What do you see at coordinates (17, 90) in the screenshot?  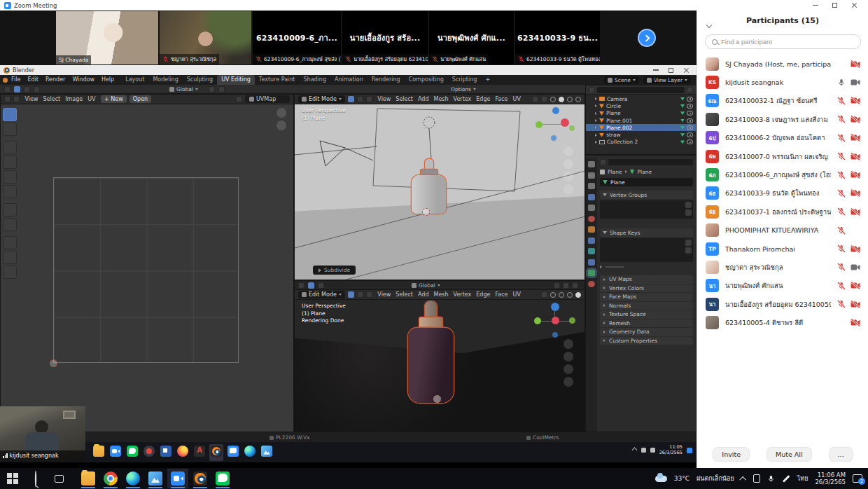 I see `select-tool-icon` at bounding box center [17, 90].